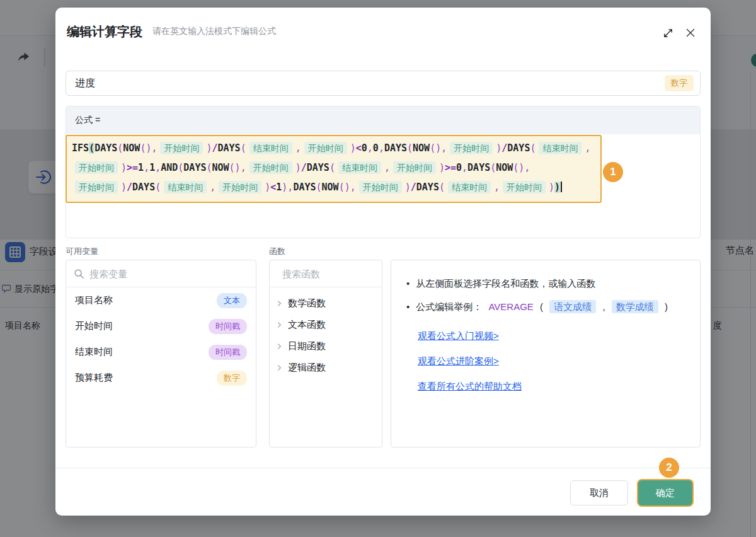 Image resolution: width=756 pixels, height=537 pixels. What do you see at coordinates (79, 274) in the screenshot?
I see `search-icon` at bounding box center [79, 274].